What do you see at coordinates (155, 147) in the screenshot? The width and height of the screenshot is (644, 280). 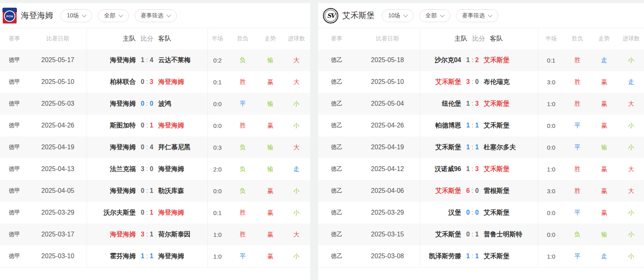 I see `table-row: 德甲 2025-04-19 海登海姆 0 : 4 拜仁慕尼黑 0:3 负 输 大` at bounding box center [155, 147].